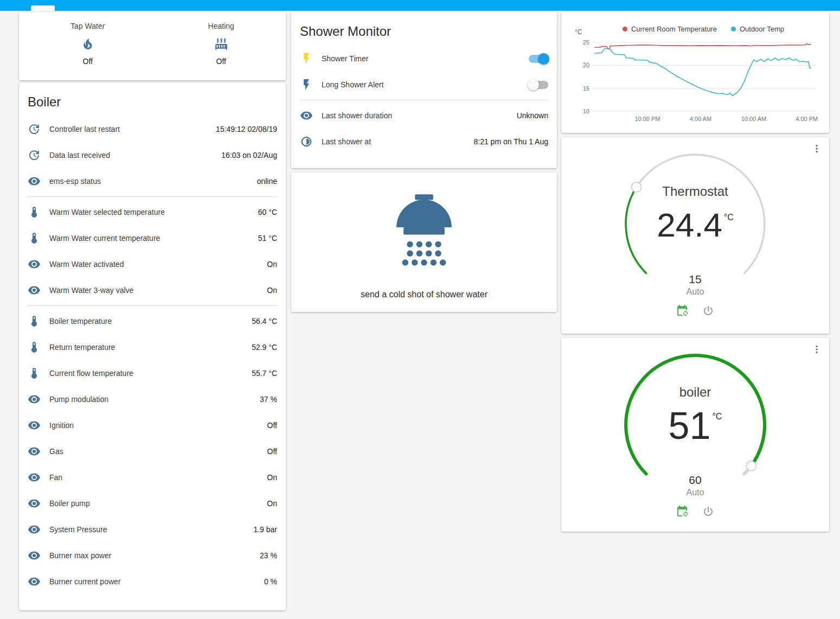 The image size is (840, 619). Describe the element at coordinates (152, 556) in the screenshot. I see `entity-row: Burner max power23 %` at that location.